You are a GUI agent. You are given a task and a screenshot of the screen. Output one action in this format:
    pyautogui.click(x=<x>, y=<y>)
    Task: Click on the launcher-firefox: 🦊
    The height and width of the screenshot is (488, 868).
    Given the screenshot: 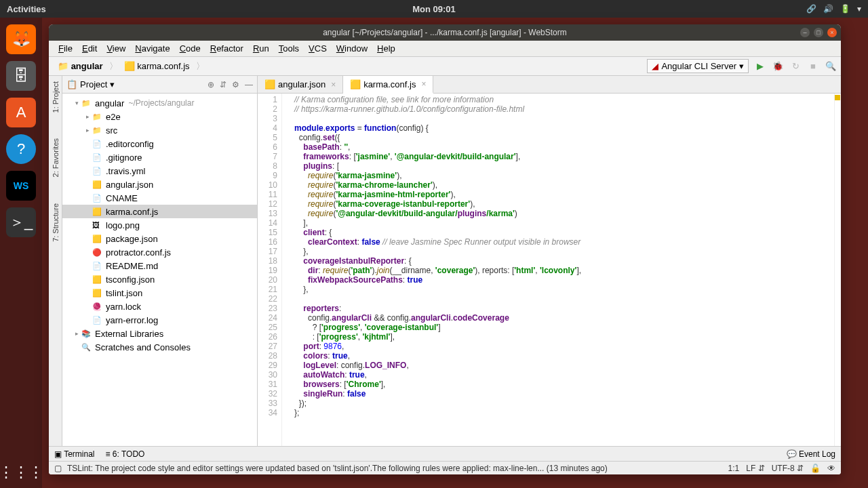 What is the action you would take?
    pyautogui.click(x=21, y=39)
    